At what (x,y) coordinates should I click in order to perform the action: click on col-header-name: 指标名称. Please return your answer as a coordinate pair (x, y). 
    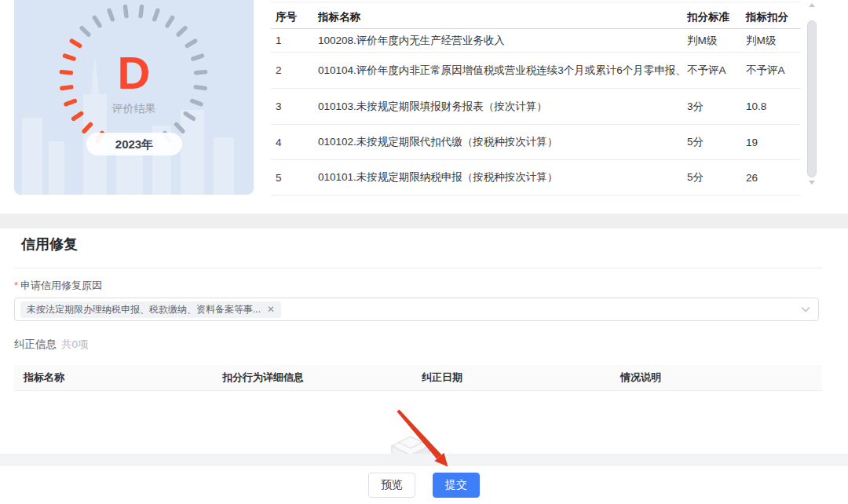
    Looking at the image, I should click on (499, 17).